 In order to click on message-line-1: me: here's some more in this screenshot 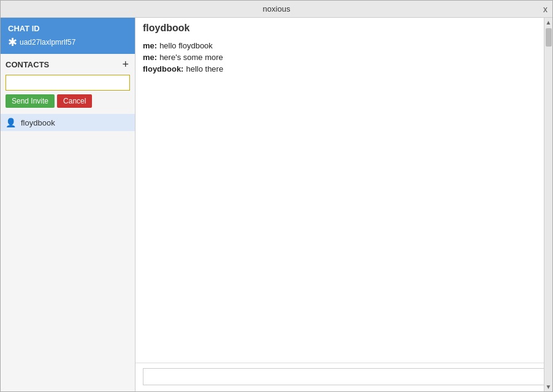, I will do `click(344, 58)`.